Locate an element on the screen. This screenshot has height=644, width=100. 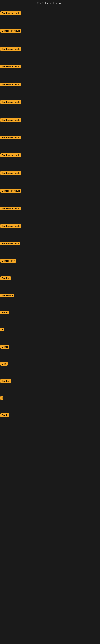
badge-row-0: Bottleneck result is located at coordinates (11, 14).